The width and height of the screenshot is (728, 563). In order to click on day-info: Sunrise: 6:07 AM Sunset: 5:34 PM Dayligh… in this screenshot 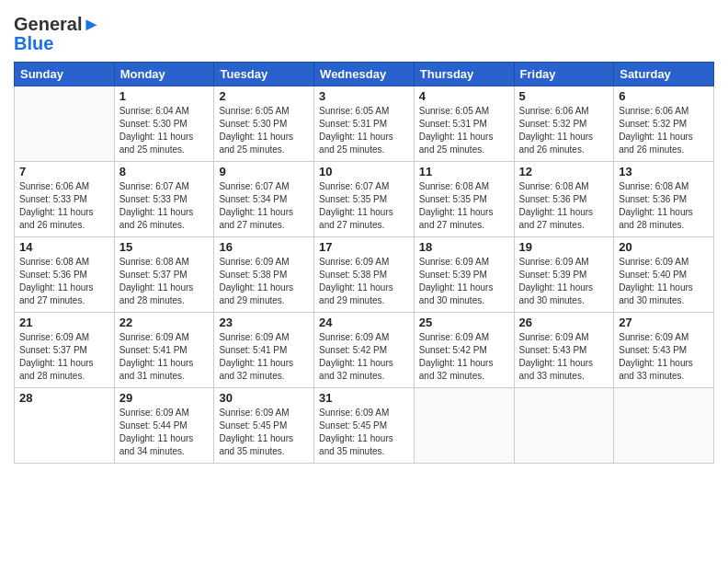, I will do `click(264, 206)`.